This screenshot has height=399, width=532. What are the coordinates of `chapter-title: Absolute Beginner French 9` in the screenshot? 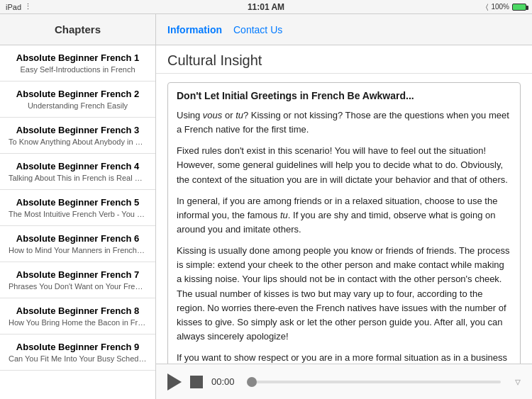 It's located at (78, 347).